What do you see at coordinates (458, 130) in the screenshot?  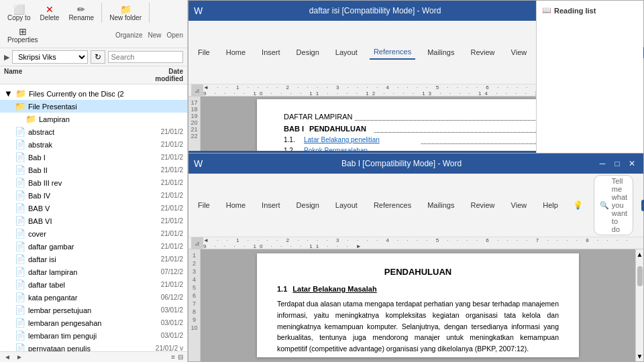 I see `pendahuluan-dots` at bounding box center [458, 130].